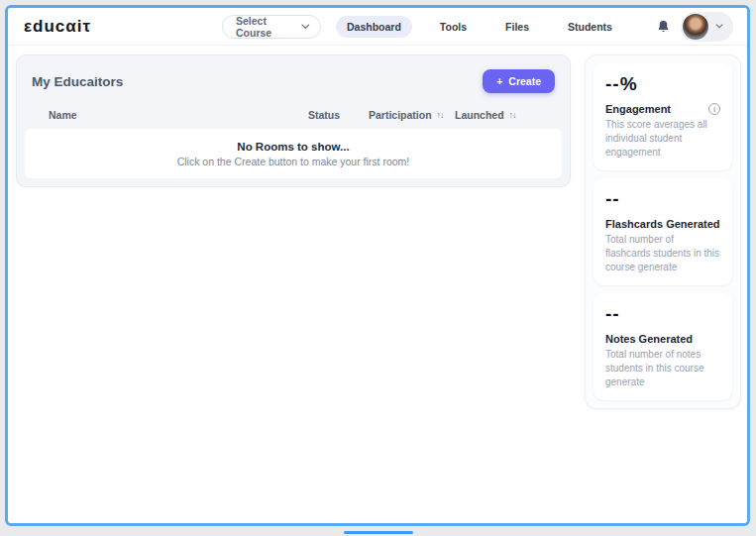  What do you see at coordinates (293, 80) in the screenshot?
I see `panel-header: My Educaitors + Create` at bounding box center [293, 80].